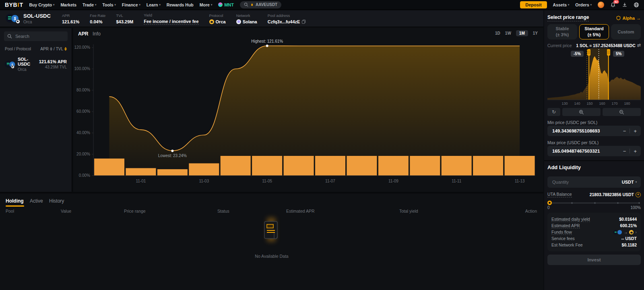  What do you see at coordinates (456, 181) in the screenshot?
I see `svg-text: 11-11` at bounding box center [456, 181].